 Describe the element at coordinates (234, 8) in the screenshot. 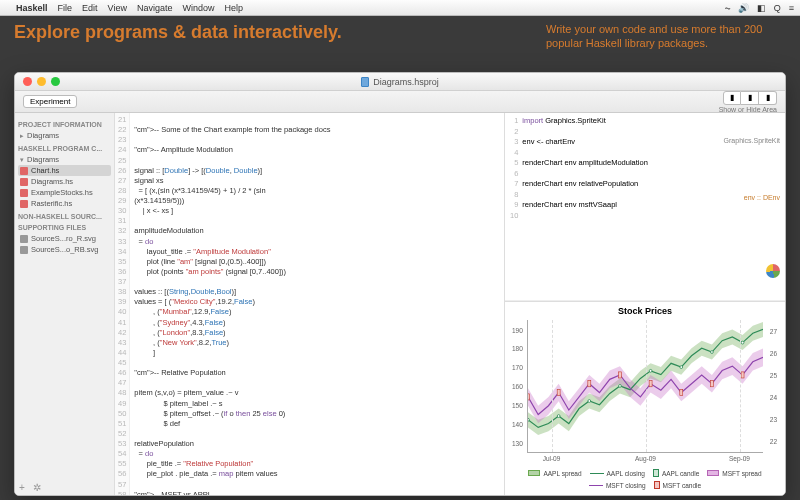

I see `menu-help: Help` at that location.